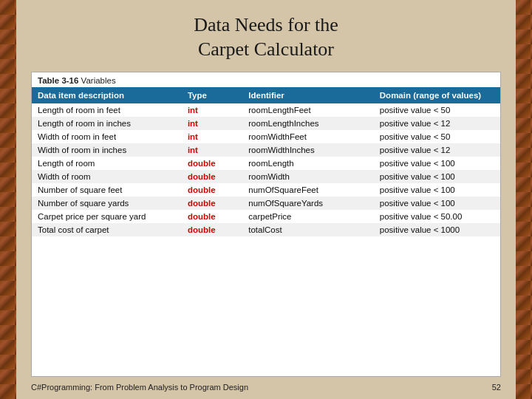  Describe the element at coordinates (308, 110) in the screenshot. I see `cell-identifier: roomLengthFeet` at that location.